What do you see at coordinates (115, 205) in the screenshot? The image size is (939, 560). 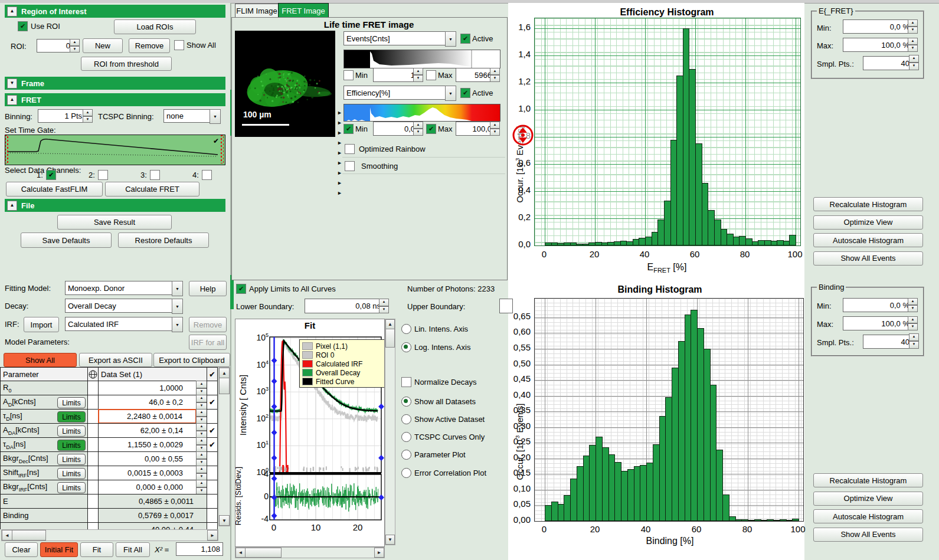 I see `file-section-header: ▲ File` at bounding box center [115, 205].